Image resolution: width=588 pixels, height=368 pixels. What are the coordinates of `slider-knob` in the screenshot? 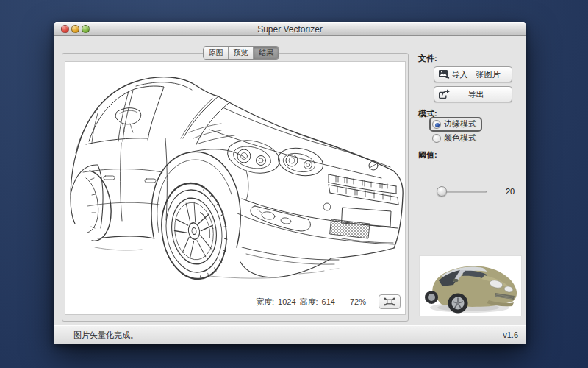 It's located at (442, 191).